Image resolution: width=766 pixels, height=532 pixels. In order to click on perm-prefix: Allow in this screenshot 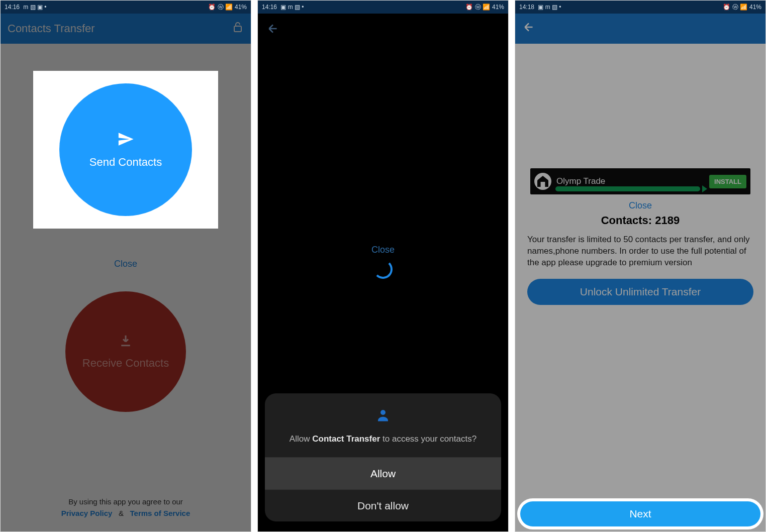, I will do `click(301, 439)`.